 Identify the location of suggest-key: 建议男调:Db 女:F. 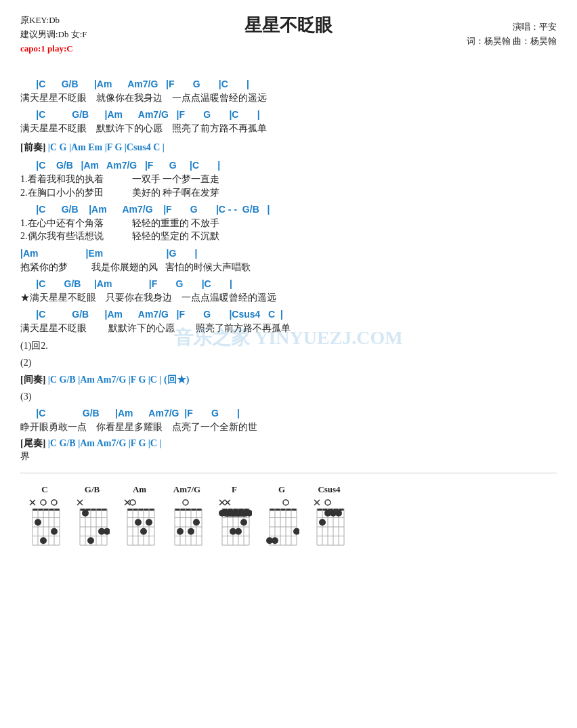
(54, 35).